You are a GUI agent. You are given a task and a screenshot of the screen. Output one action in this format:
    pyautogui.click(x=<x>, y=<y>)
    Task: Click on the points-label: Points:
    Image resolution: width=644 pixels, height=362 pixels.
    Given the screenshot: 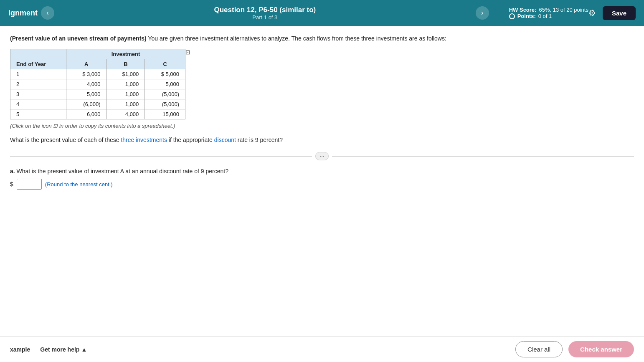 What is the action you would take?
    pyautogui.click(x=527, y=16)
    